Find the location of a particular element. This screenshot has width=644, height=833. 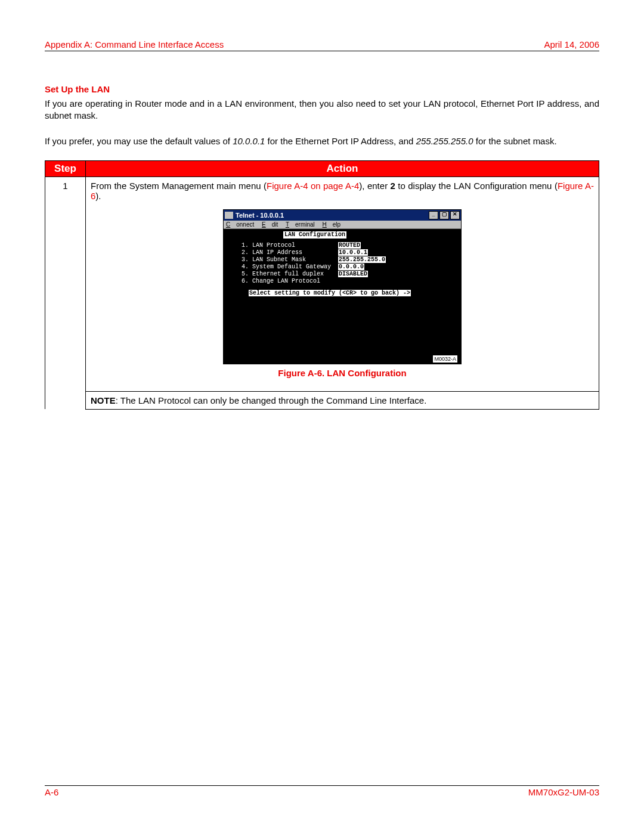

paragraph-2: If you prefer, you may use the default v… is located at coordinates (322, 141).